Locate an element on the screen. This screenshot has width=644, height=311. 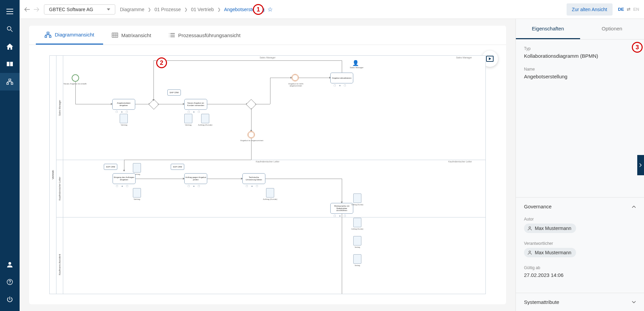
play-rect-icon is located at coordinates (490, 59).